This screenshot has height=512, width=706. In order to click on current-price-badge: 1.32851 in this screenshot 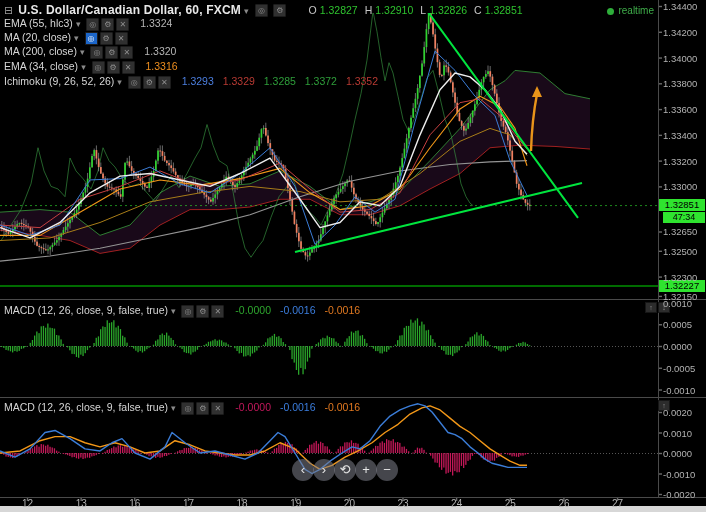, I will do `click(682, 205)`.